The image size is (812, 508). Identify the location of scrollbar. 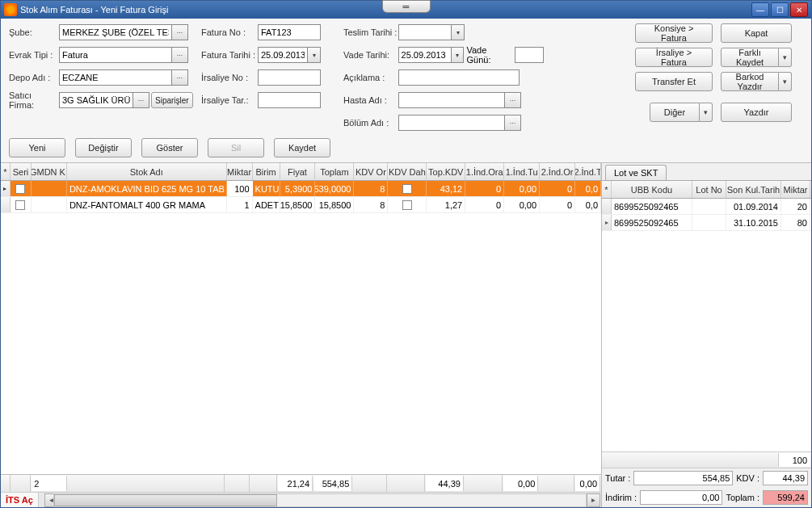
(320, 501).